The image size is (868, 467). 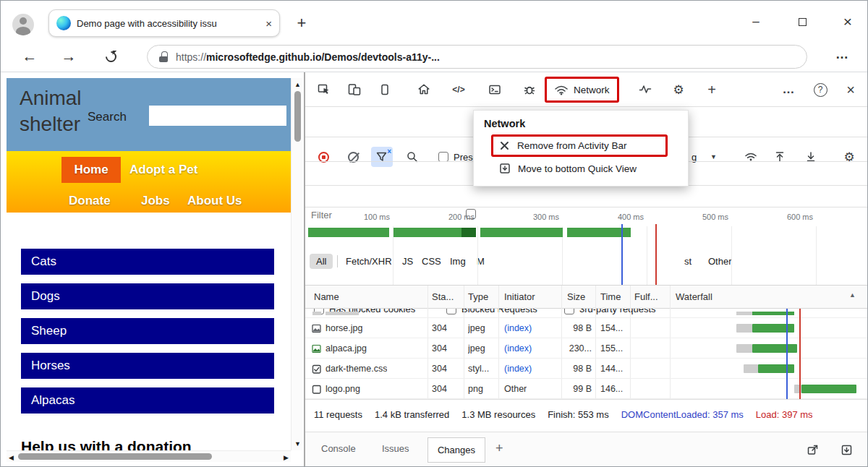 What do you see at coordinates (711, 217) in the screenshot?
I see `tick-500ms: 500 ms` at bounding box center [711, 217].